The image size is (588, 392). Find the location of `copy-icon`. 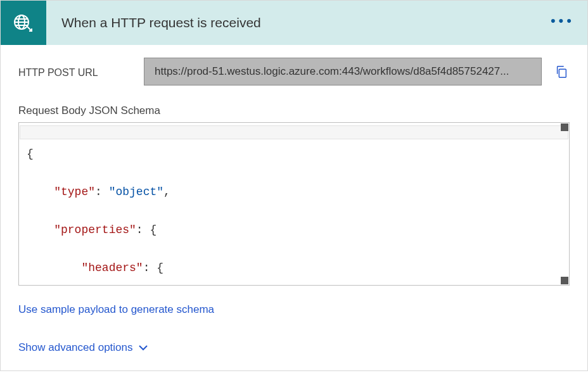

copy-icon is located at coordinates (561, 72).